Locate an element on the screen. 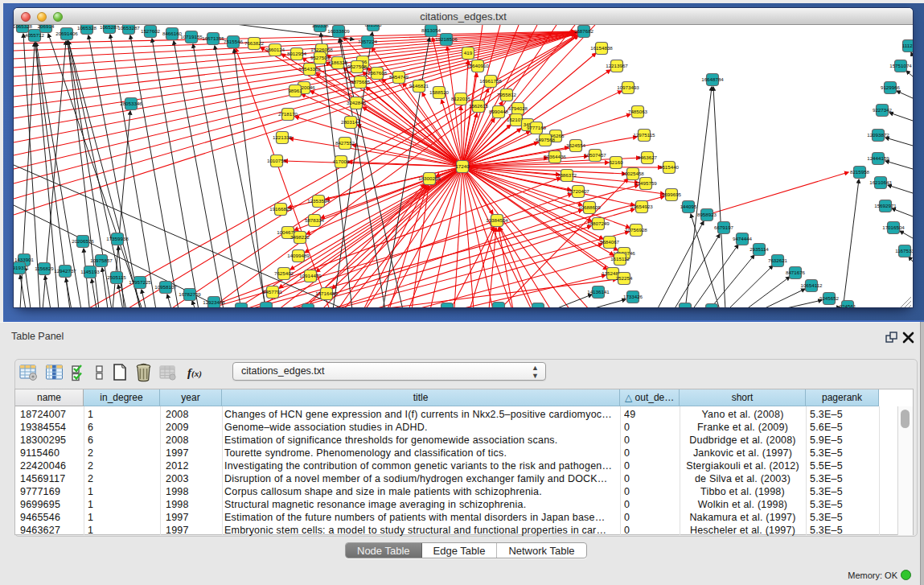  svg-text: 12213967 is located at coordinates (617, 66).